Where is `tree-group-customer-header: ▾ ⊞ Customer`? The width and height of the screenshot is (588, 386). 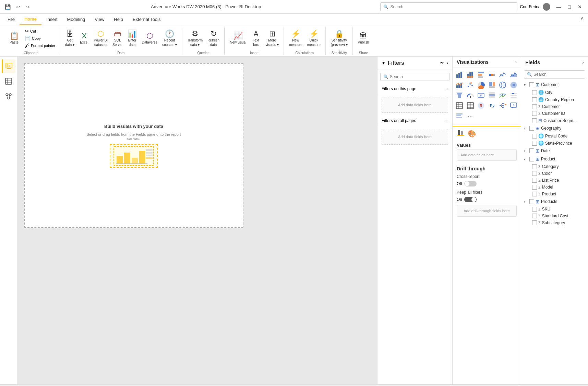
tree-group-customer-header: ▾ ⊞ Customer is located at coordinates (555, 85).